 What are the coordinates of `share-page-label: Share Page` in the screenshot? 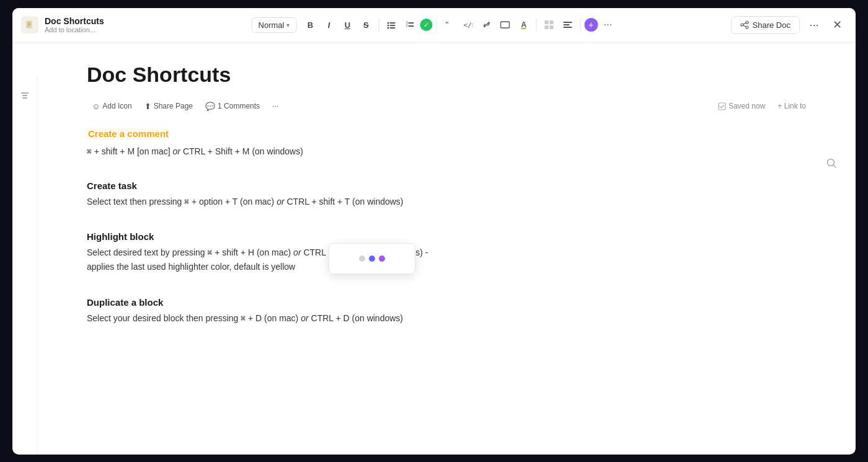 It's located at (174, 106).